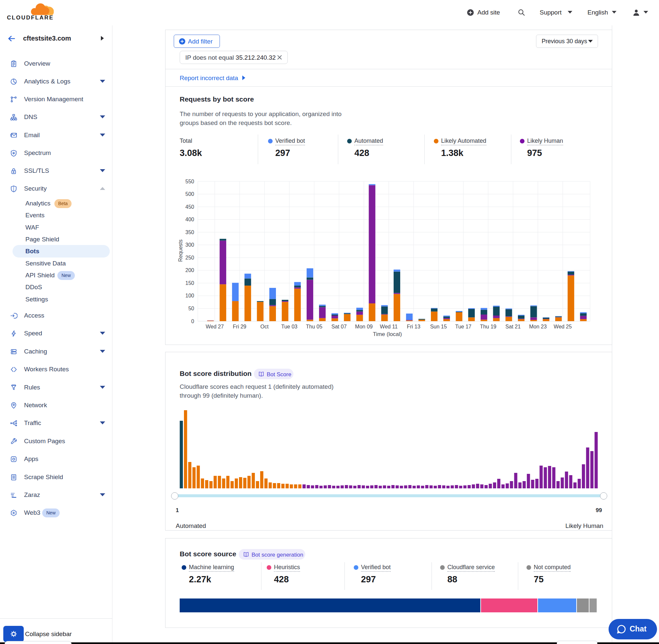 Image resolution: width=659 pixels, height=644 pixels. Describe the element at coordinates (190, 245) in the screenshot. I see `svg-text: 300` at that location.